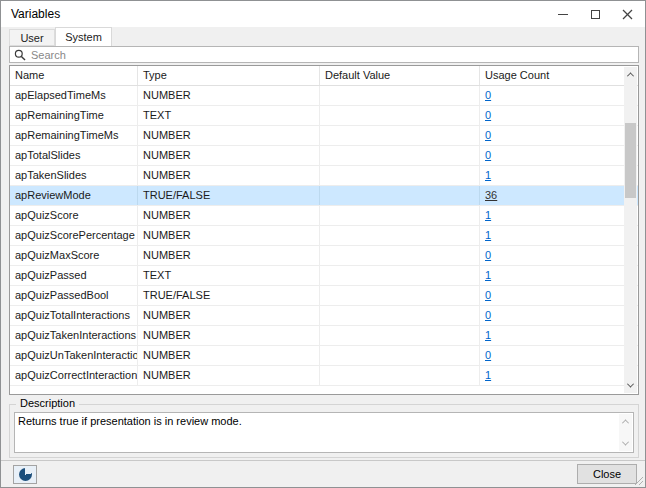  I want to click on description-scroll-down-button, so click(626, 444).